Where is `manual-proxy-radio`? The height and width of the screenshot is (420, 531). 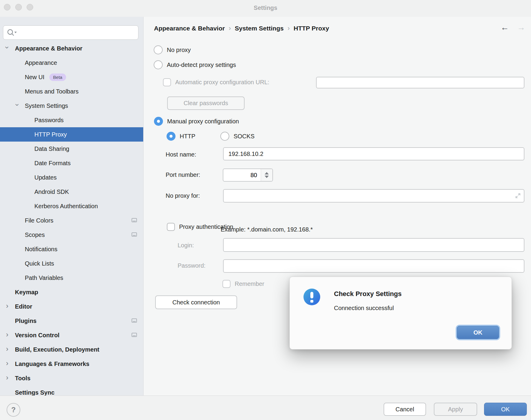 manual-proxy-radio is located at coordinates (158, 121).